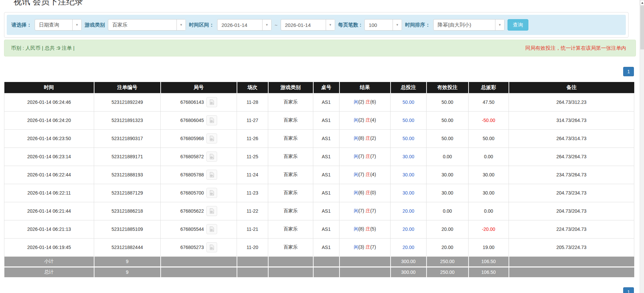 Image resolution: width=644 pixels, height=293 pixels. What do you see at coordinates (127, 272) in the screenshot?
I see `total-count: 9` at bounding box center [127, 272].